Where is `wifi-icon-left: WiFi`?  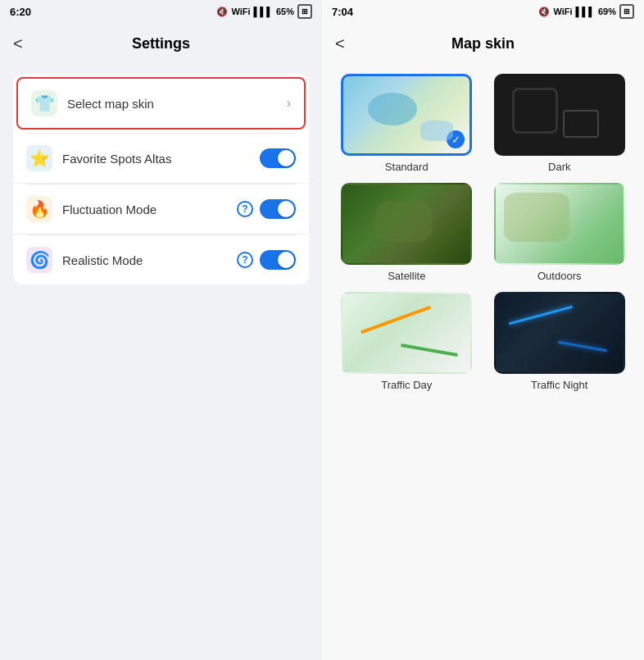
wifi-icon-left: WiFi is located at coordinates (241, 11).